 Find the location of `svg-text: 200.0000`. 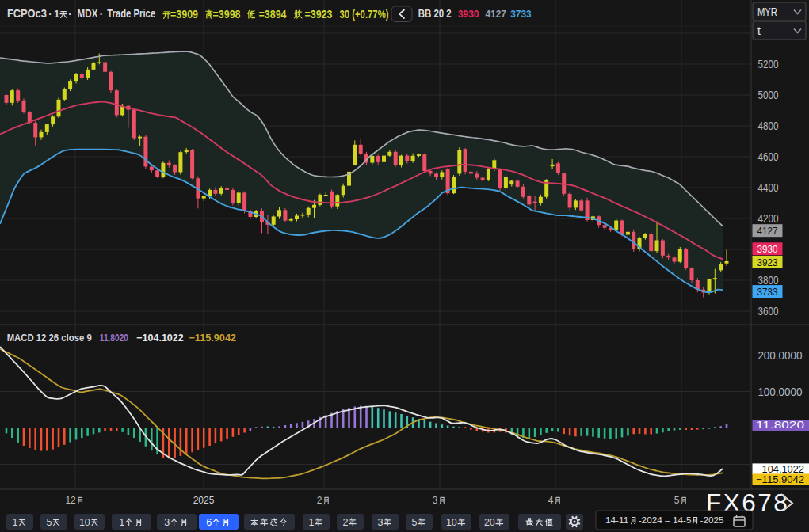

svg-text: 200.0000 is located at coordinates (780, 355).